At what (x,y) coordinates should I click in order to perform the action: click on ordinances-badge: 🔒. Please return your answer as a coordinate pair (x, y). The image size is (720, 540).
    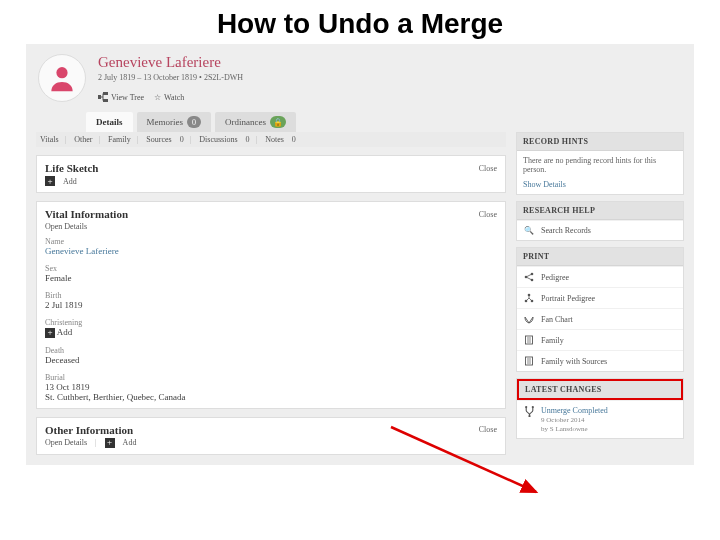
    Looking at the image, I should click on (278, 122).